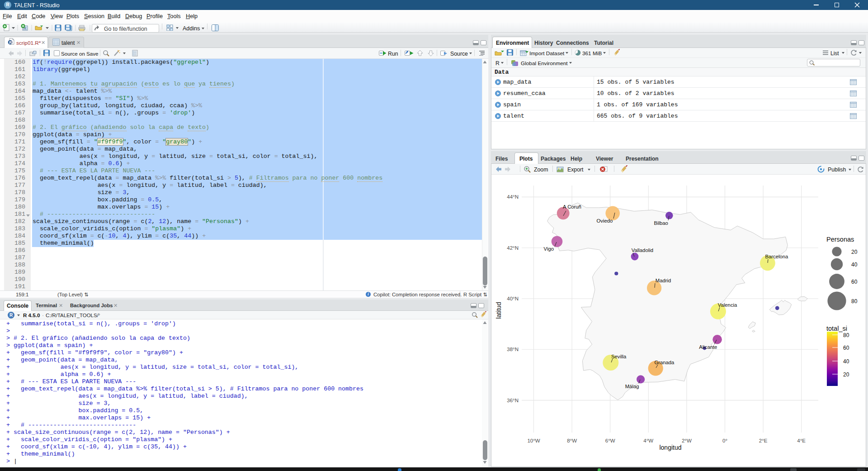 This screenshot has height=471, width=868. Describe the element at coordinates (661, 223) in the screenshot. I see `svg-text: Bilbao` at that location.